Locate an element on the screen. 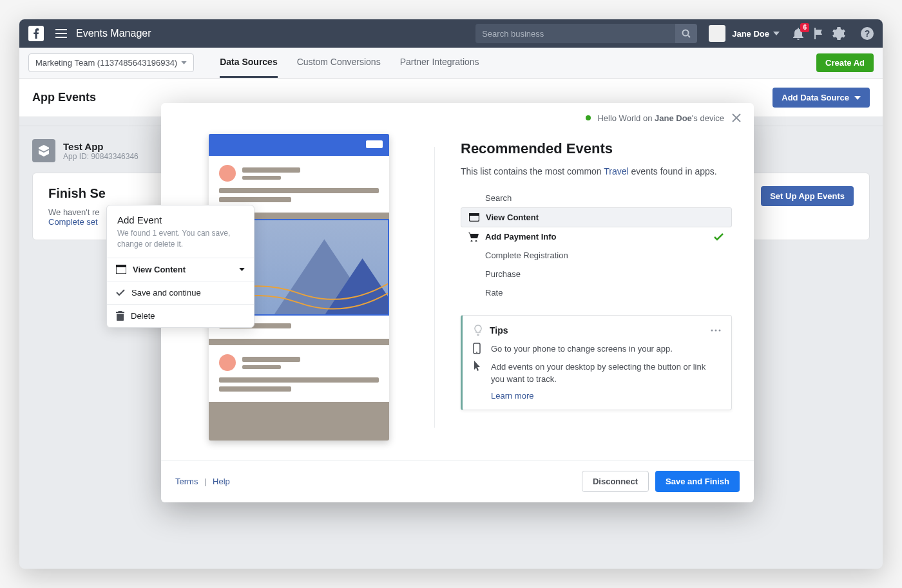 The height and width of the screenshot is (588, 902). close-icon is located at coordinates (736, 118).